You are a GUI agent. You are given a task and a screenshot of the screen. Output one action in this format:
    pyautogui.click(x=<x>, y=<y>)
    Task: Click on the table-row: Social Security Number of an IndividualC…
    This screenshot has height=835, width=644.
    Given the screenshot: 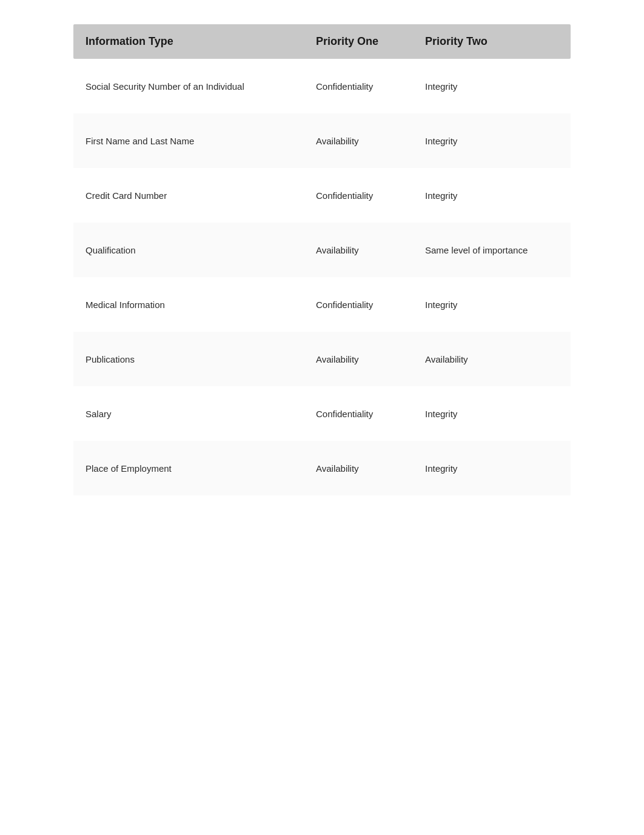 What is the action you would take?
    pyautogui.click(x=322, y=86)
    